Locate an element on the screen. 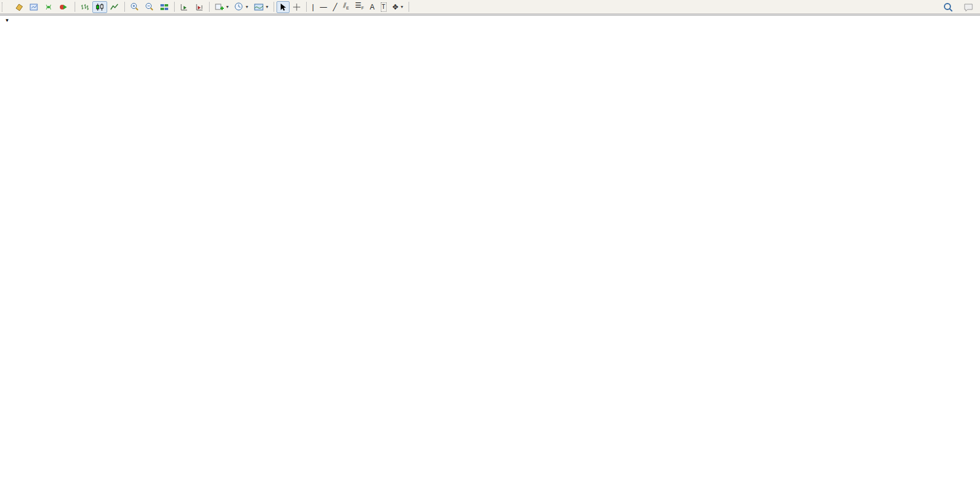 This screenshot has height=491, width=980. line-chart-icon is located at coordinates (115, 7).